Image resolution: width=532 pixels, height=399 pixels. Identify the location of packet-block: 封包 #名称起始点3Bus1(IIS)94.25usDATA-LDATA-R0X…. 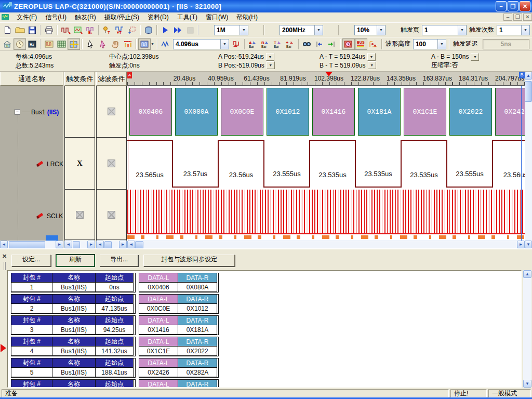
(266, 325).